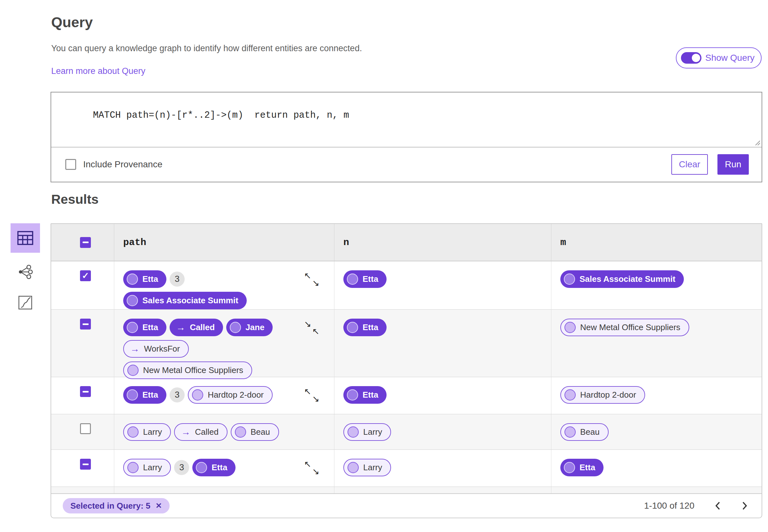 The height and width of the screenshot is (532, 768). What do you see at coordinates (110, 506) in the screenshot?
I see `selected-chip-label: Selected in Query: 5` at bounding box center [110, 506].